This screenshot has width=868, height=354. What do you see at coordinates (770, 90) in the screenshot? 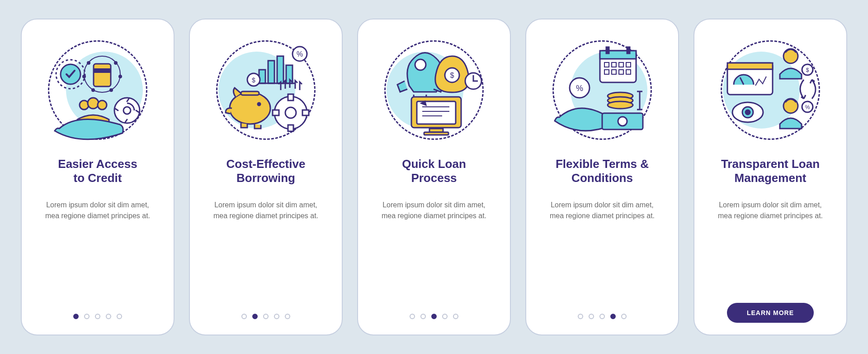
I see `transparent-loan-icon: $ %` at bounding box center [770, 90].